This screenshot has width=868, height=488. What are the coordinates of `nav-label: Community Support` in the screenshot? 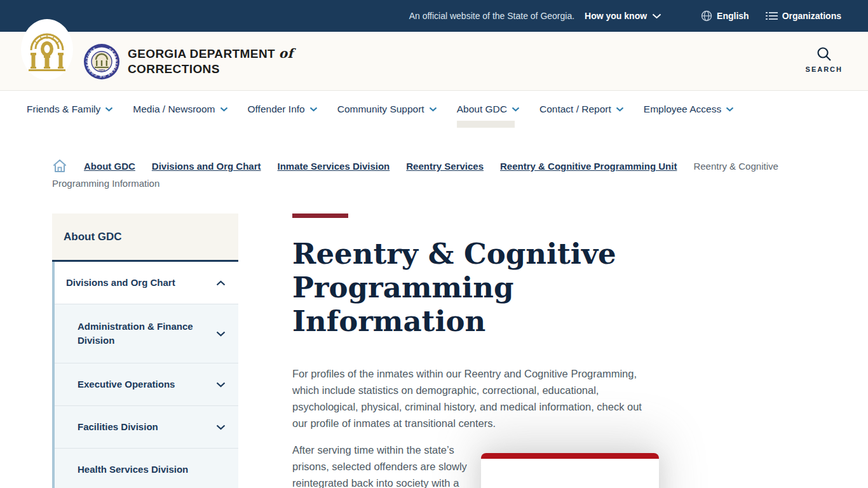 It's located at (381, 109).